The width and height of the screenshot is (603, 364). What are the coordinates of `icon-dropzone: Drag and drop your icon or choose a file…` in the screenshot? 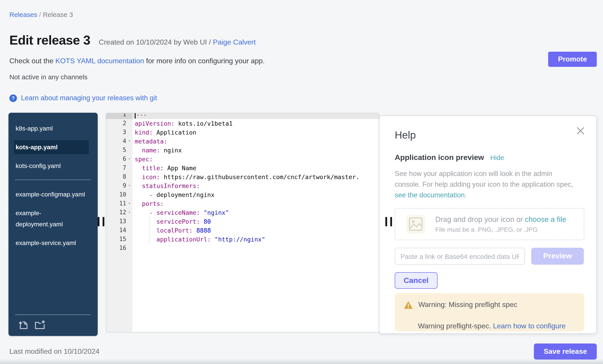 It's located at (489, 224).